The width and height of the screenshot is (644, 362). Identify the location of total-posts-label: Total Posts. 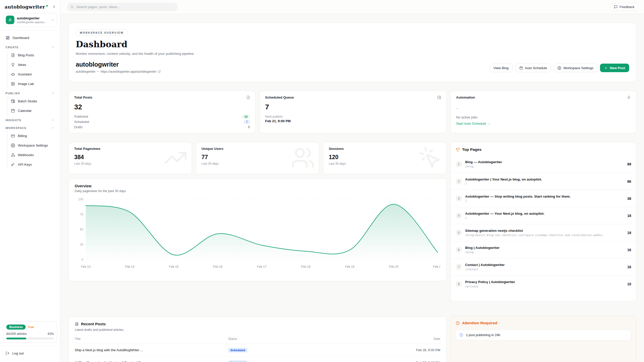
(162, 98).